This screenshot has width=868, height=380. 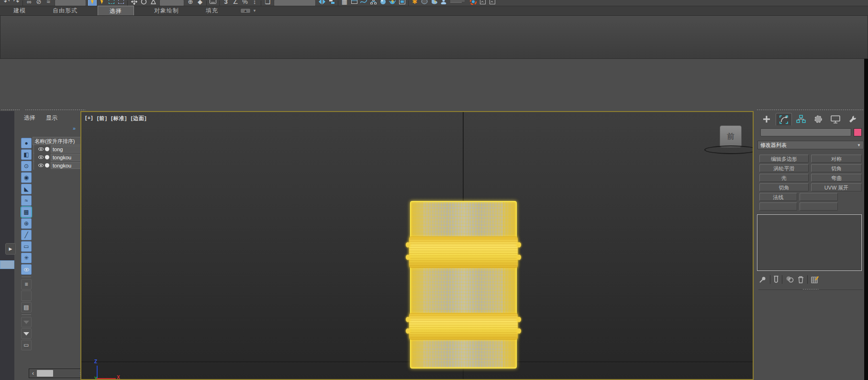 What do you see at coordinates (784, 188) in the screenshot?
I see `modifier-button-chamfer-2: 切角` at bounding box center [784, 188].